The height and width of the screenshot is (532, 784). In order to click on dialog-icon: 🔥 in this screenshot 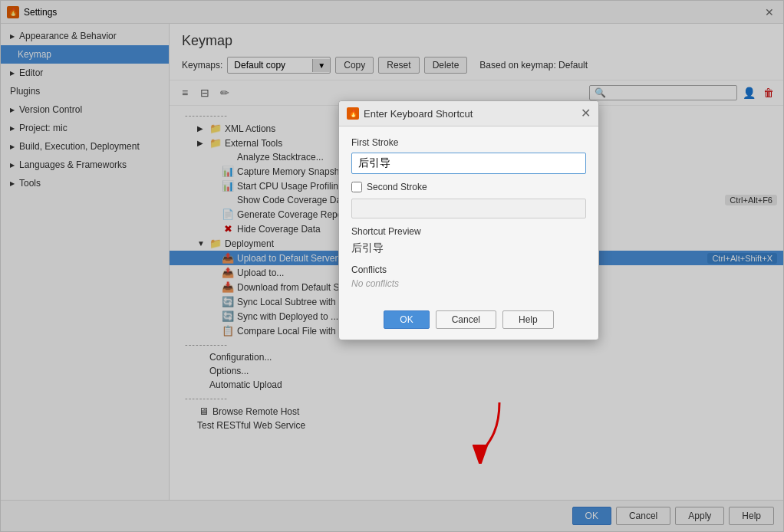, I will do `click(353, 113)`.